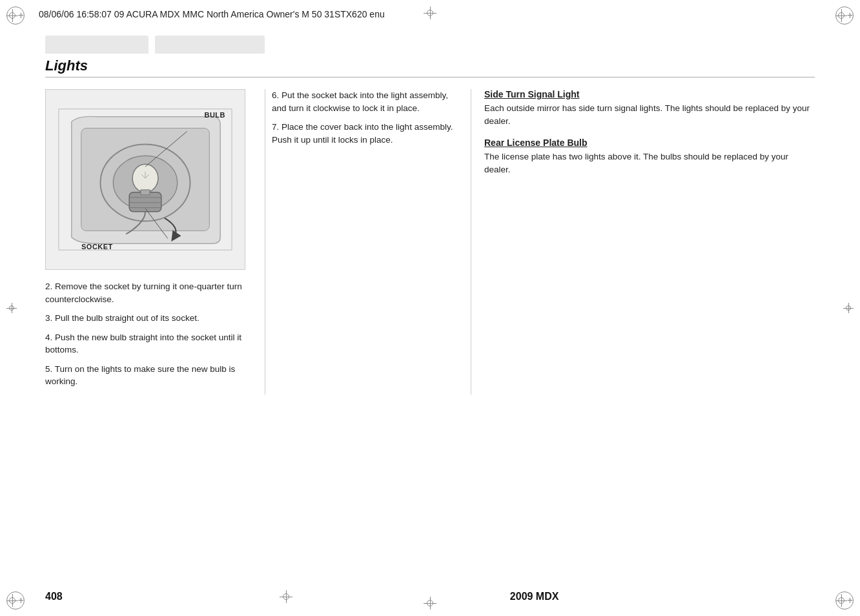  I want to click on step-4-text: Push the new bulb straight into the sock…, so click(143, 344).